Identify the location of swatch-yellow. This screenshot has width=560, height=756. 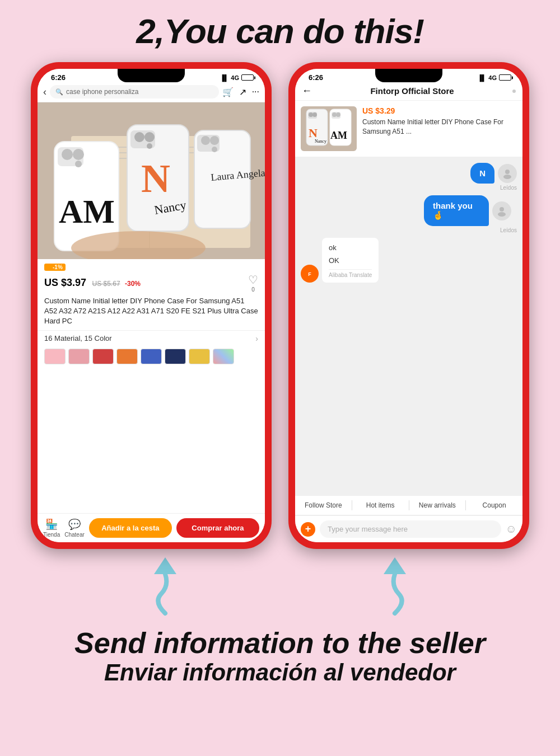
(199, 356).